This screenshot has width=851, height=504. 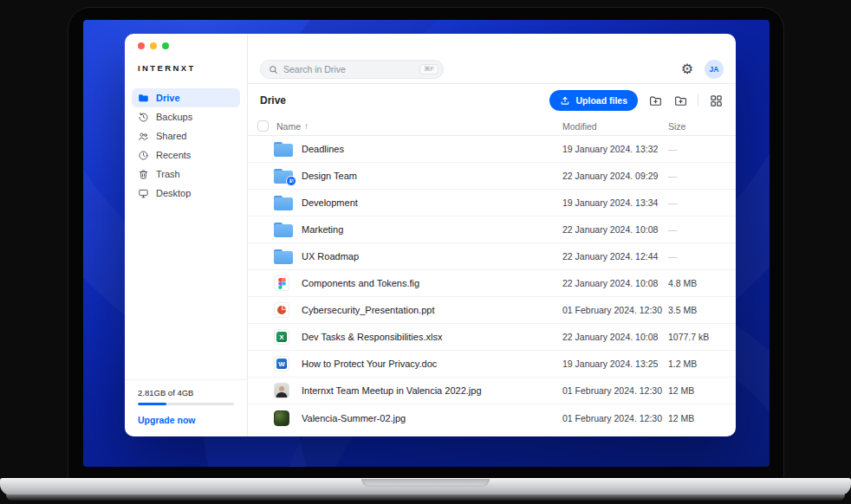 I want to click on minimize-window-button, so click(x=153, y=46).